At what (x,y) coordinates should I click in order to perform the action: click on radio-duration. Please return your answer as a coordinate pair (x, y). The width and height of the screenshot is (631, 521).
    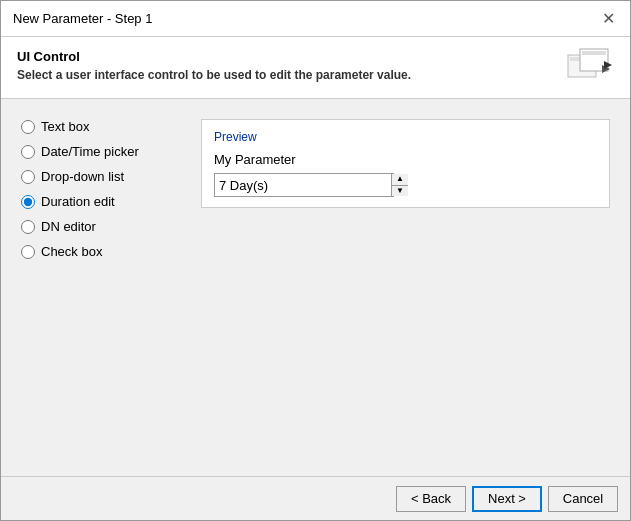
    Looking at the image, I should click on (28, 202).